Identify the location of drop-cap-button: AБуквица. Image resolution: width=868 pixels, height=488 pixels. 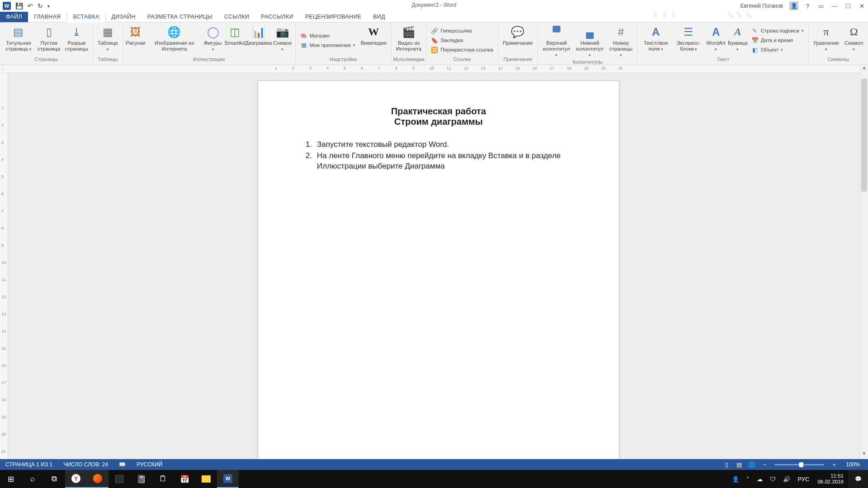
(738, 38).